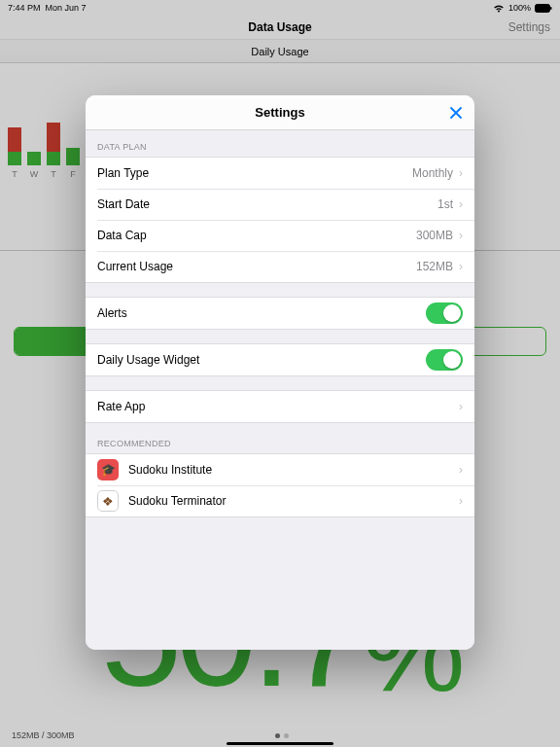 The height and width of the screenshot is (747, 560). I want to click on row-value: Monthly, so click(433, 173).